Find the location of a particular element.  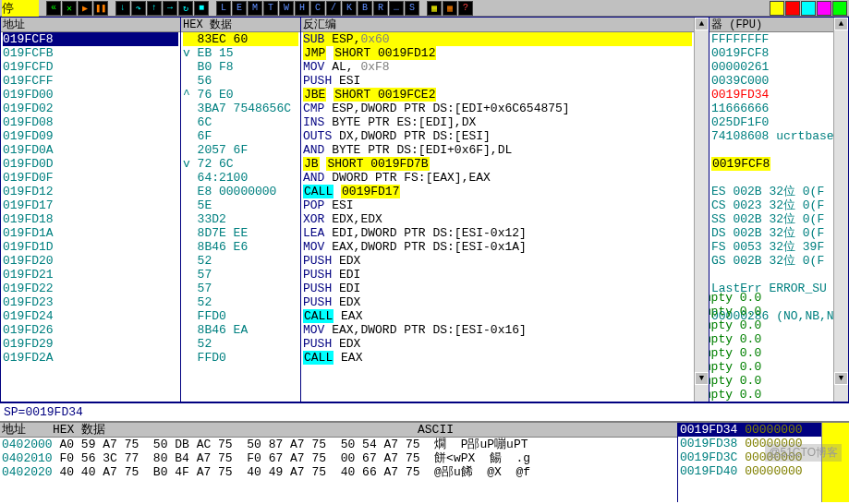

window-r-icon: R is located at coordinates (381, 8).